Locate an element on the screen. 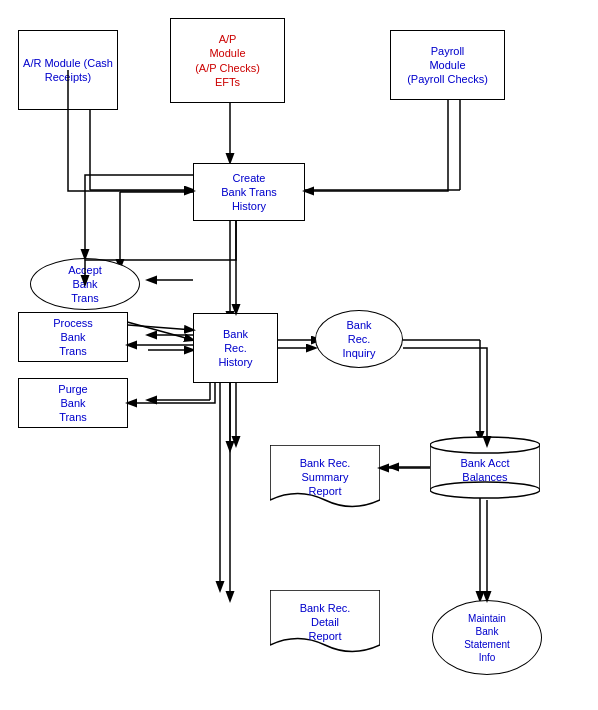 This screenshot has height=710, width=598. bank-rec-history-box: BankRec.History is located at coordinates (236, 348).